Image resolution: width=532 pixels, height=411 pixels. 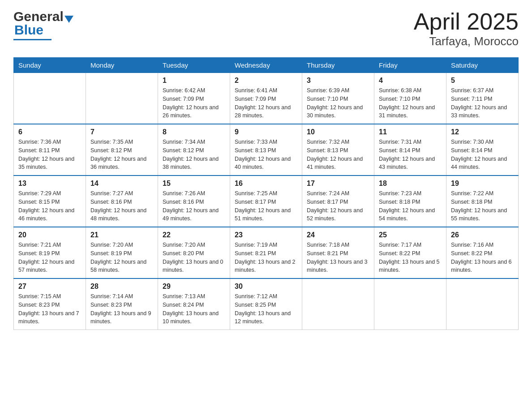 I want to click on header-sunday: Sunday, so click(x=50, y=65).